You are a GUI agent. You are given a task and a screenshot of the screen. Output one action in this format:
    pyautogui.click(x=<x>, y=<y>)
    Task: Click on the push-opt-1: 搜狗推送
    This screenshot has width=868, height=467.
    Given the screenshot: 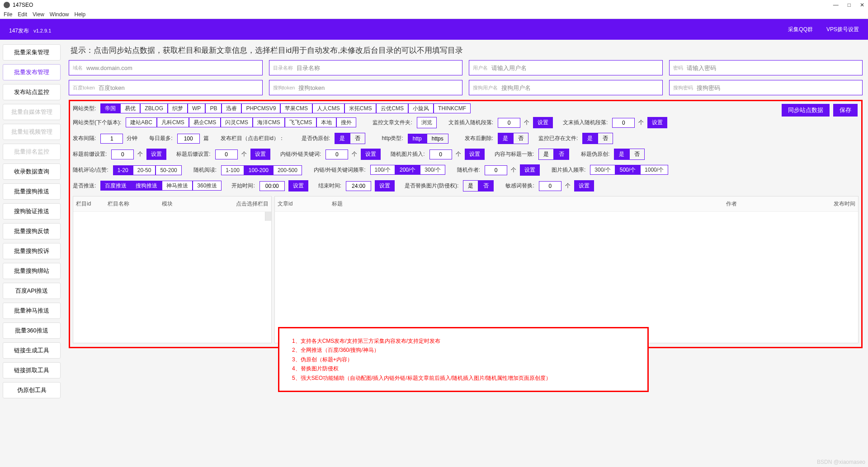 What is the action you would take?
    pyautogui.click(x=146, y=186)
    